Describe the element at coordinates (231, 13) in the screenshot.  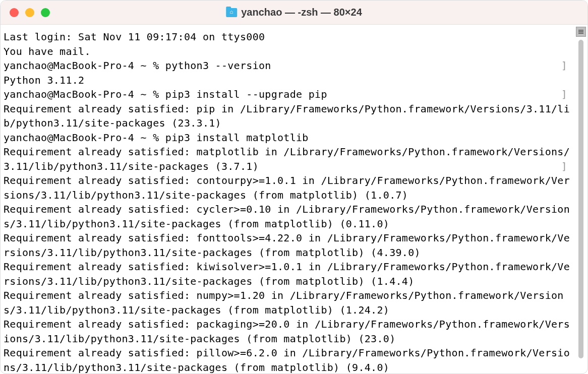
I see `folder-icon` at that location.